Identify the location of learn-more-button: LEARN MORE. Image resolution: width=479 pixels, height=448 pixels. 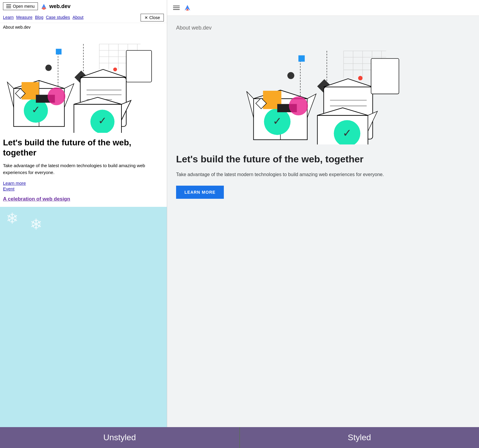
(200, 192).